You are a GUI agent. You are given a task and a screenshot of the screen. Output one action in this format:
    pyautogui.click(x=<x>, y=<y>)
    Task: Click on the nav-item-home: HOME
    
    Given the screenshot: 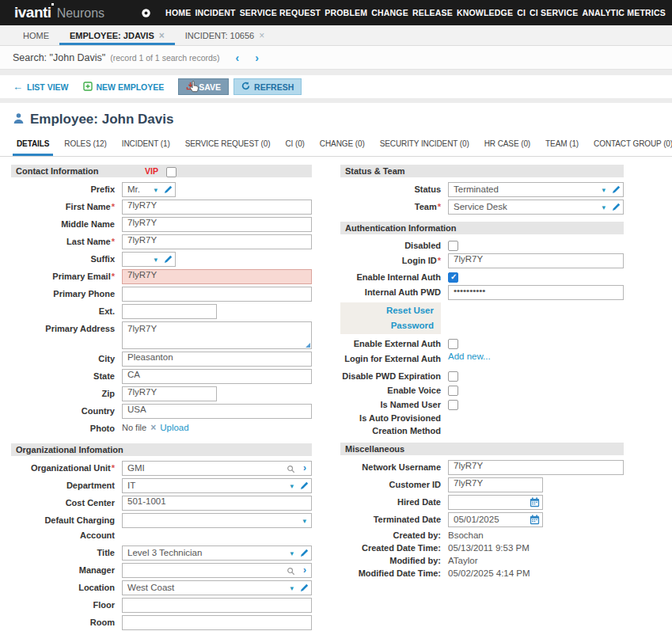 What is the action you would take?
    pyautogui.click(x=178, y=13)
    